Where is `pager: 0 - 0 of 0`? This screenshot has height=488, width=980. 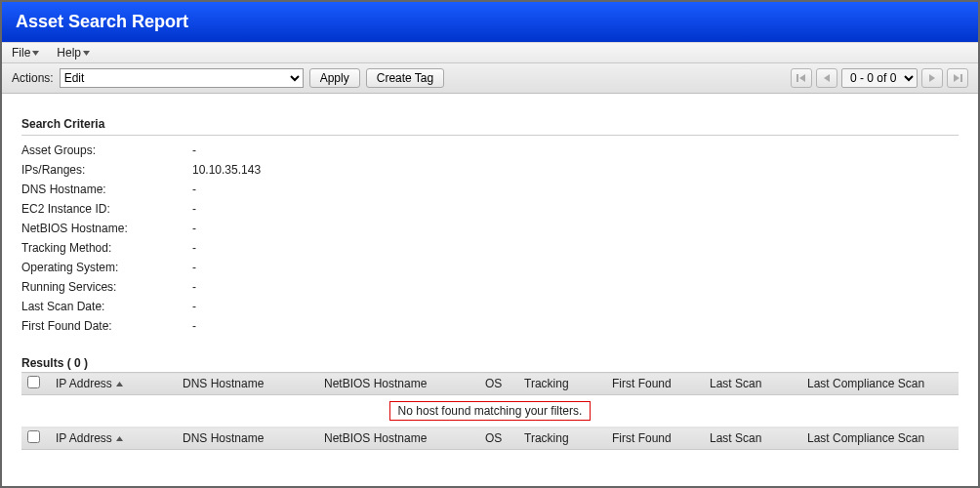
pager: 0 - 0 of 0 is located at coordinates (879, 78).